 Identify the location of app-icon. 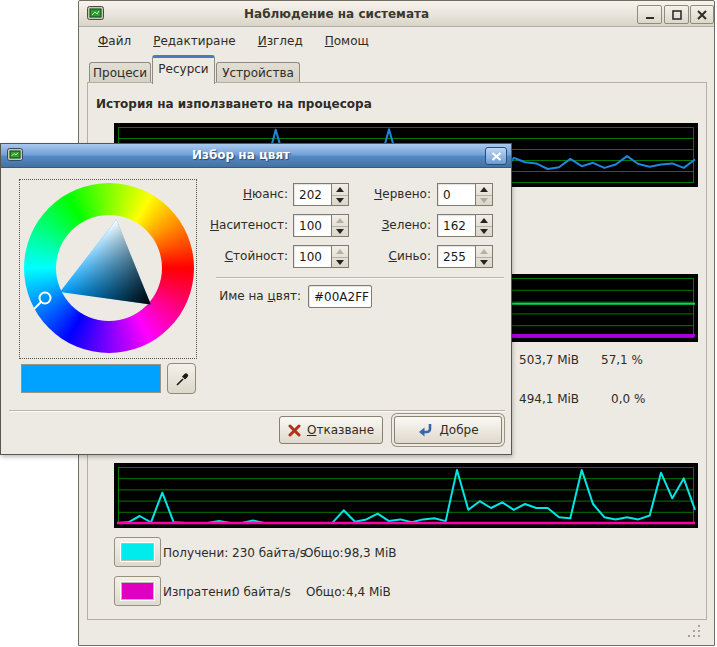
(96, 15).